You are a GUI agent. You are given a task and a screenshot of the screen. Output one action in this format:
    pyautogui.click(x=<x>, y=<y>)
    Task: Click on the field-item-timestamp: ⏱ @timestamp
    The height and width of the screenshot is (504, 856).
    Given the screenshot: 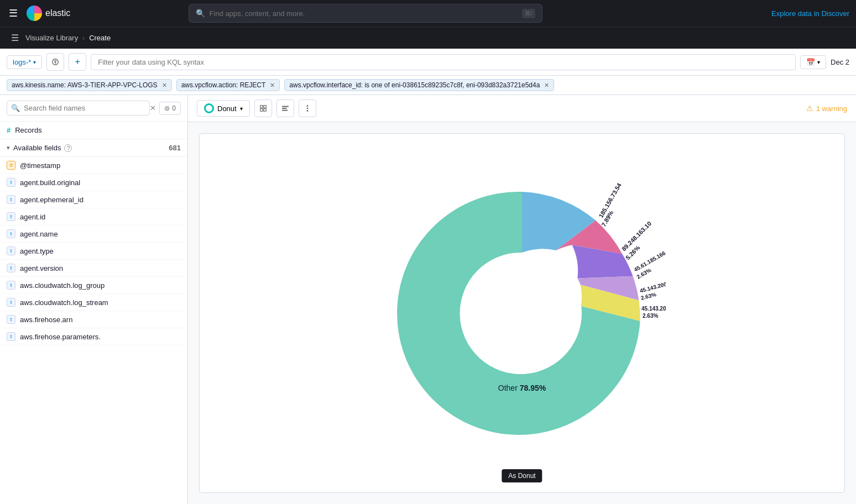 What is the action you would take?
    pyautogui.click(x=94, y=166)
    